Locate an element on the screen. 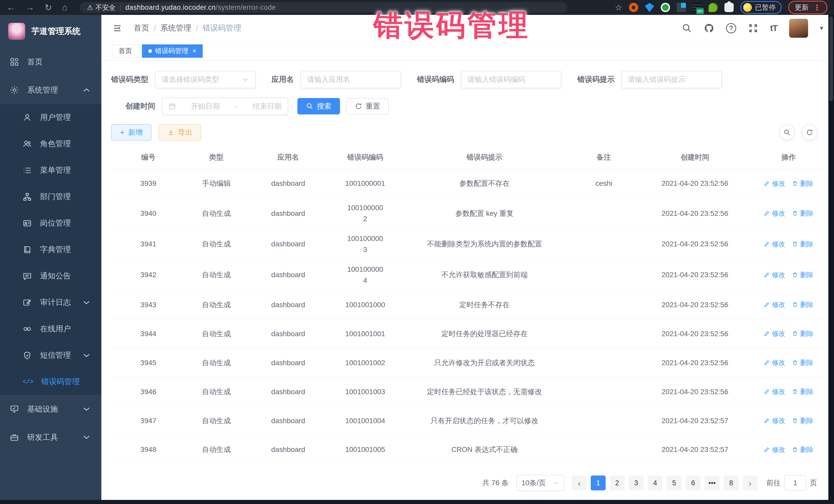 The image size is (834, 504). app-logo: 芋道管理系统 is located at coordinates (51, 31).